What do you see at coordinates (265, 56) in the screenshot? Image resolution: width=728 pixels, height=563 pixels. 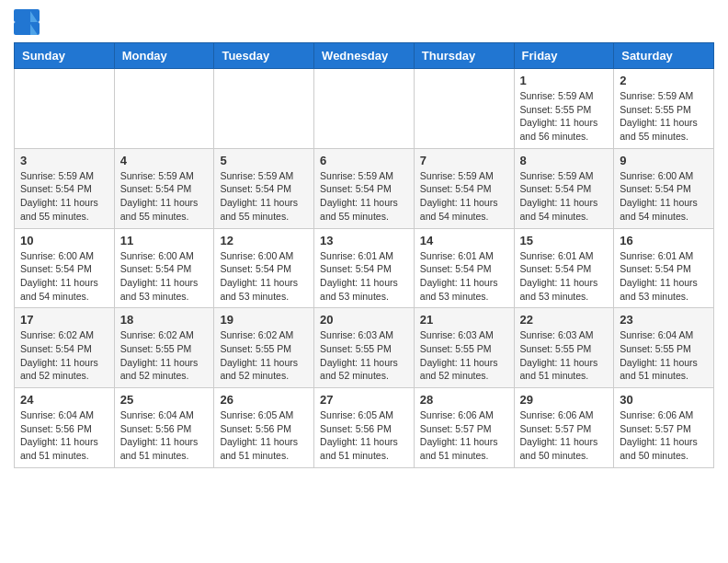 I see `weekday-header-tuesday: Tuesday` at bounding box center [265, 56].